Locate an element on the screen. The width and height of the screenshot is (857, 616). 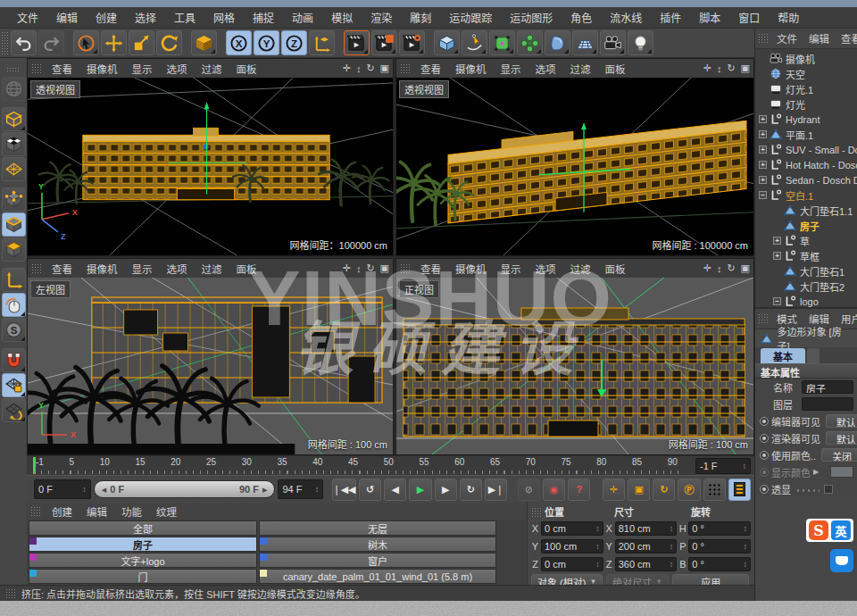
menu-sculpt: 雕刻 is located at coordinates (420, 18).